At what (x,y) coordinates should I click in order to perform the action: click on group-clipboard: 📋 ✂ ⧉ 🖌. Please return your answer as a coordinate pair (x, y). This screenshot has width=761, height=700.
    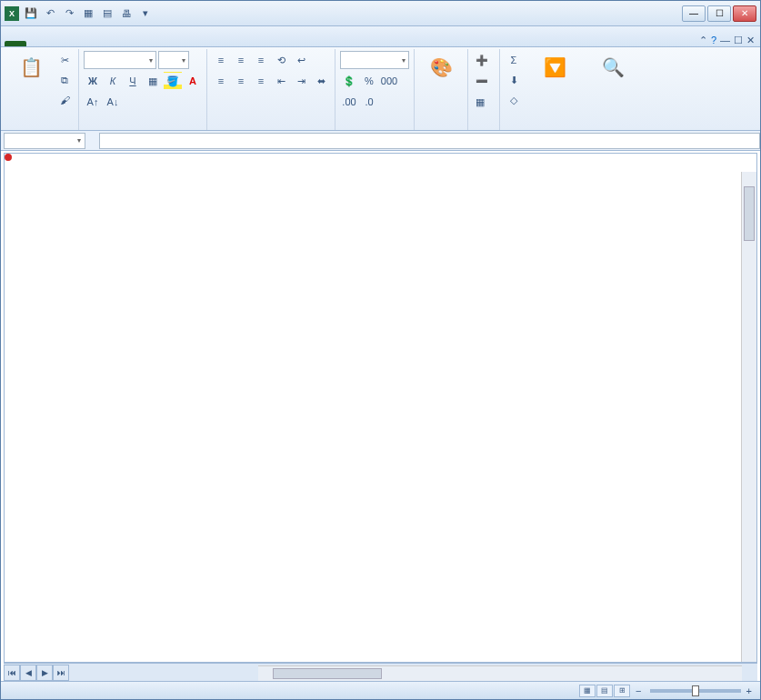
    Looking at the image, I should click on (42, 89).